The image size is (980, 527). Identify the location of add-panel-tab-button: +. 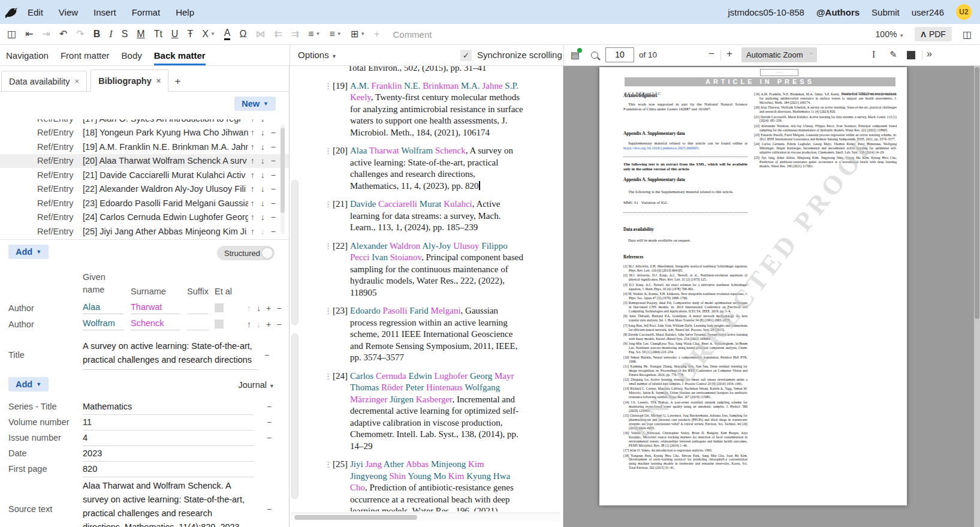
(177, 82).